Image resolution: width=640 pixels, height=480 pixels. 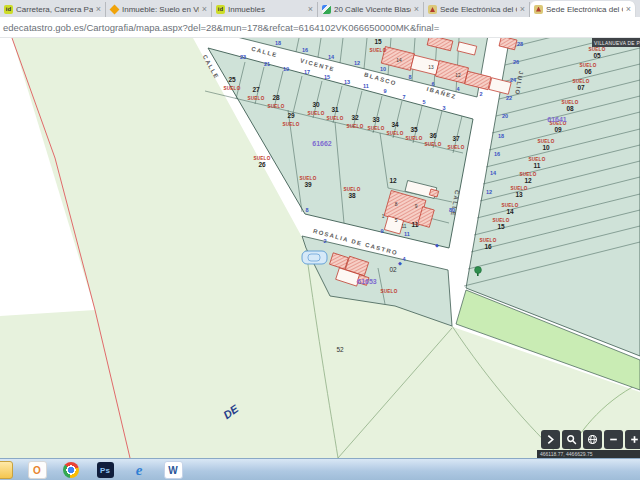 What do you see at coordinates (316, 104) in the screenshot?
I see `parcel-number: 30` at bounding box center [316, 104].